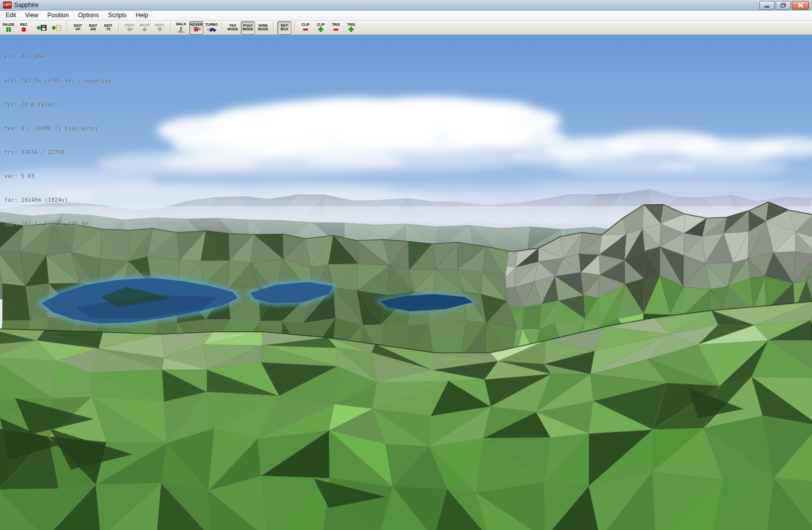  What do you see at coordinates (406, 28) in the screenshot?
I see `toolbar: PAUSE REC` at bounding box center [406, 28].